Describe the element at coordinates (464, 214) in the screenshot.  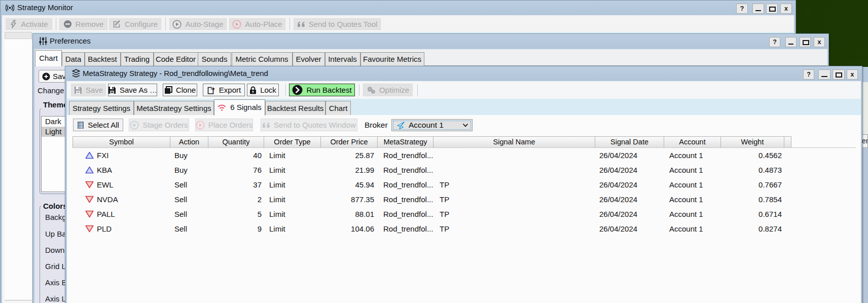
I see `table-row: PALLSell5Limit88.01Rod_trendfol...TP26/0…` at that location.